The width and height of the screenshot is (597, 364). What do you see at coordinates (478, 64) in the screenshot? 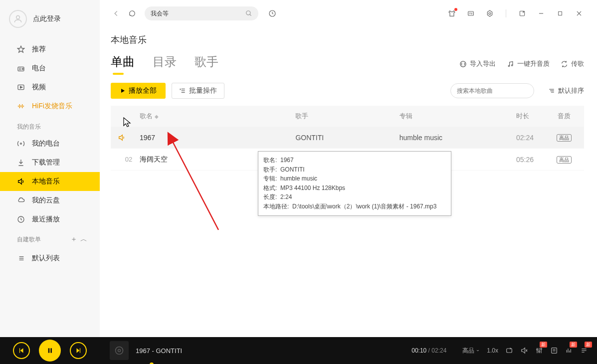
I see `import-export-button: 导入导出` at bounding box center [478, 64].